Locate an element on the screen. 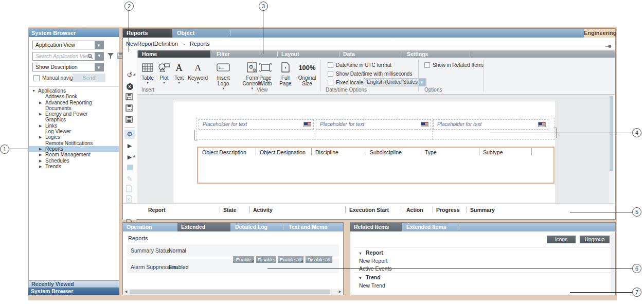  tree-item-address-book: Address Book is located at coordinates (74, 97).